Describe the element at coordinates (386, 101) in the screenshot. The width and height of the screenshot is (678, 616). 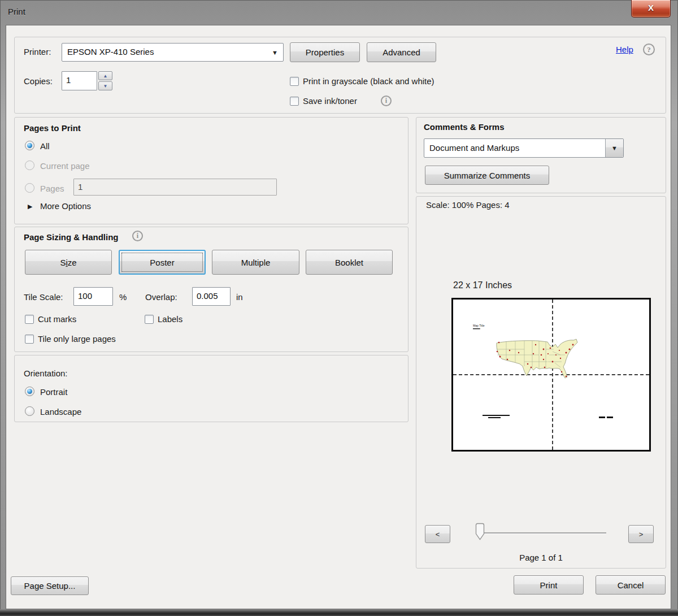
I see `save-ink-info-icon: i` at that location.